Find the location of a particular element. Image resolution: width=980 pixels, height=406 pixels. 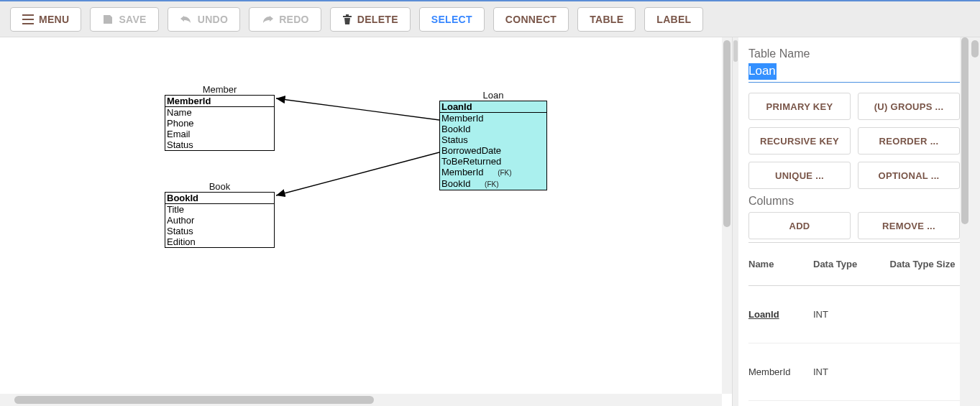

connect-label: CONNECT is located at coordinates (531, 19).